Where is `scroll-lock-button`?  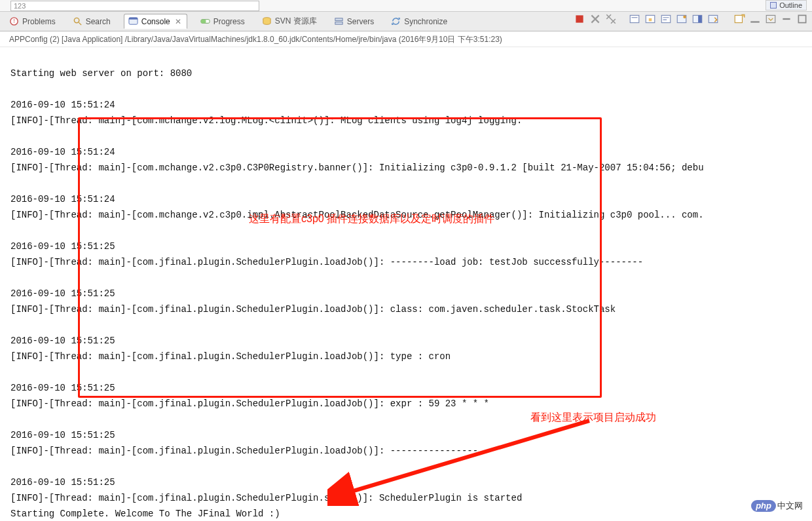 scroll-lock-button is located at coordinates (650, 19).